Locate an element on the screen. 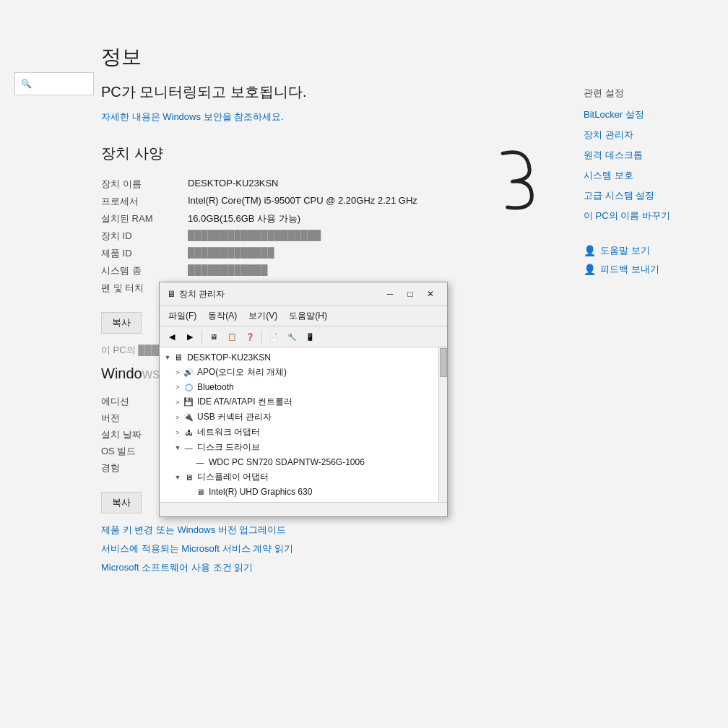 The height and width of the screenshot is (728, 728). copy-device-button: 복사 is located at coordinates (121, 323).